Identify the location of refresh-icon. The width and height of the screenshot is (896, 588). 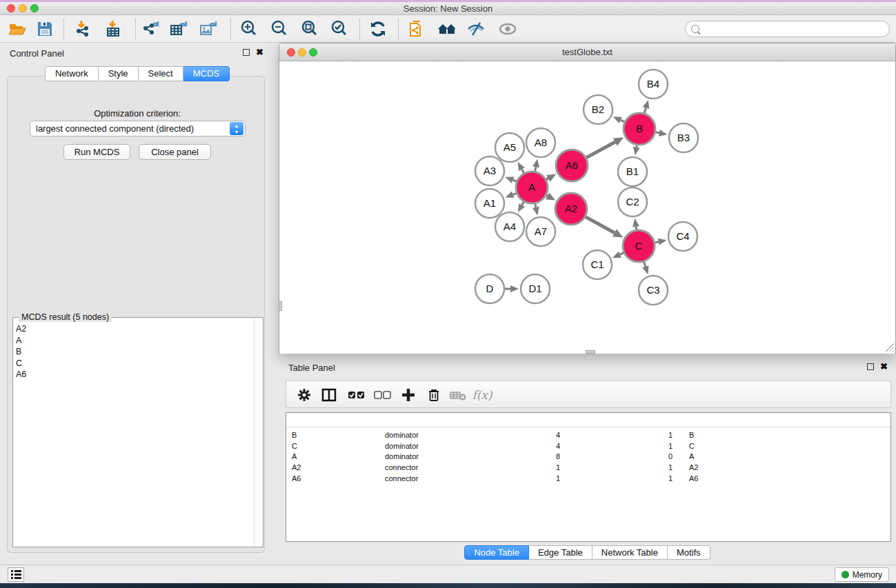
(378, 29).